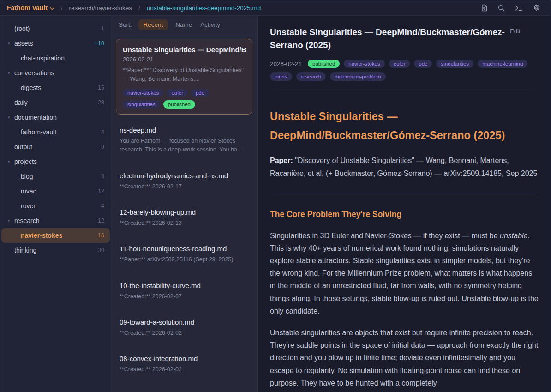 This screenshot has height=392, width=551. Describe the element at coordinates (184, 182) in the screenshot. I see `list-item: electron-hydrodynamics-and-ns.md **Creat…` at that location.